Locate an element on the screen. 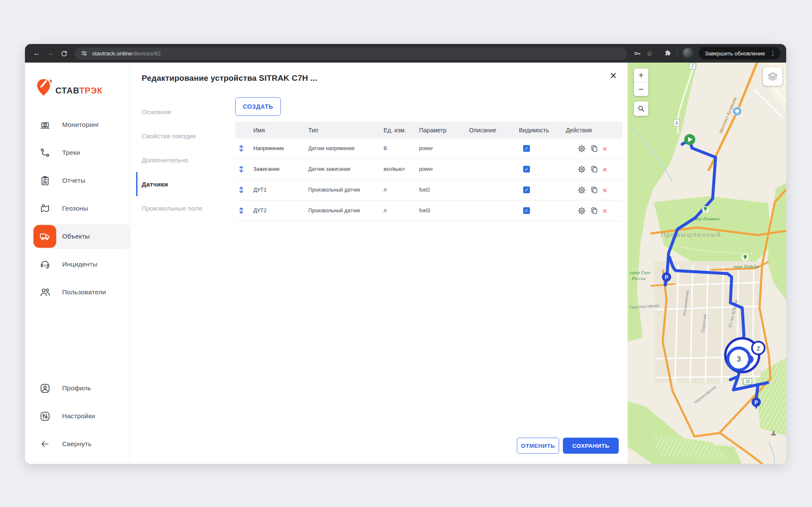 The image size is (812, 507). tracks-icon is located at coordinates (45, 153).